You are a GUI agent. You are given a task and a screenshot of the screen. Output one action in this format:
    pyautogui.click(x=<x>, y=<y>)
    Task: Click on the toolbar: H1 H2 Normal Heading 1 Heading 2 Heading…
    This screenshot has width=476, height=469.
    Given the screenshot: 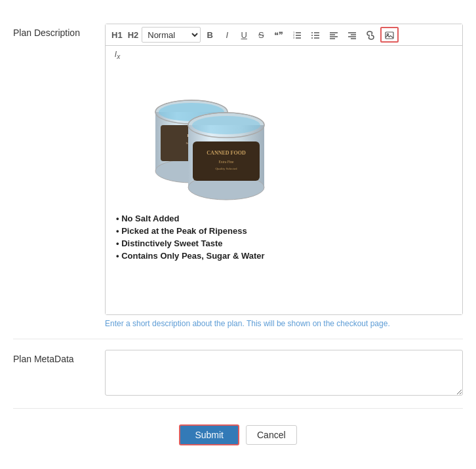 What is the action you would take?
    pyautogui.click(x=284, y=35)
    